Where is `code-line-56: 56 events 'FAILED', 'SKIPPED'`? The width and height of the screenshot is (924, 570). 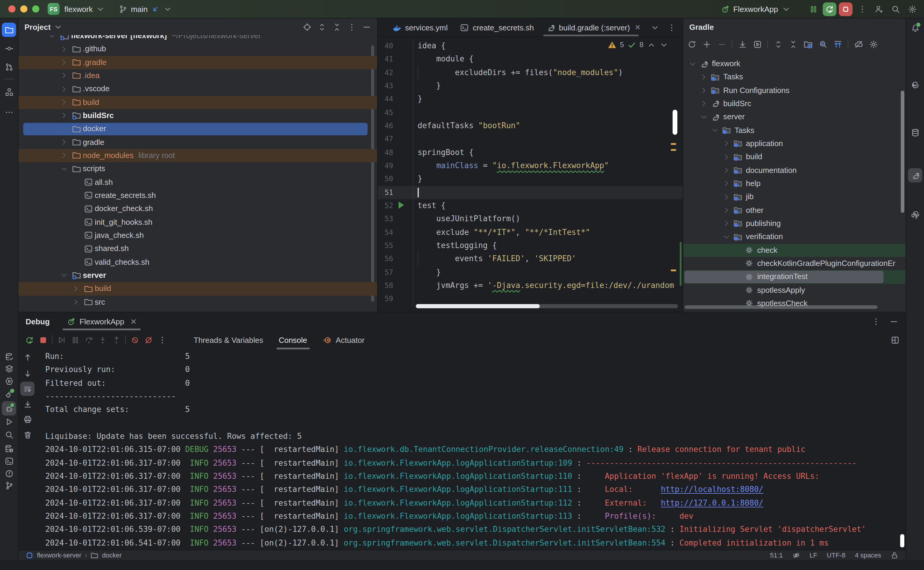
code-line-56: 56 events 'FAILED', 'SKIPPED' is located at coordinates (530, 259).